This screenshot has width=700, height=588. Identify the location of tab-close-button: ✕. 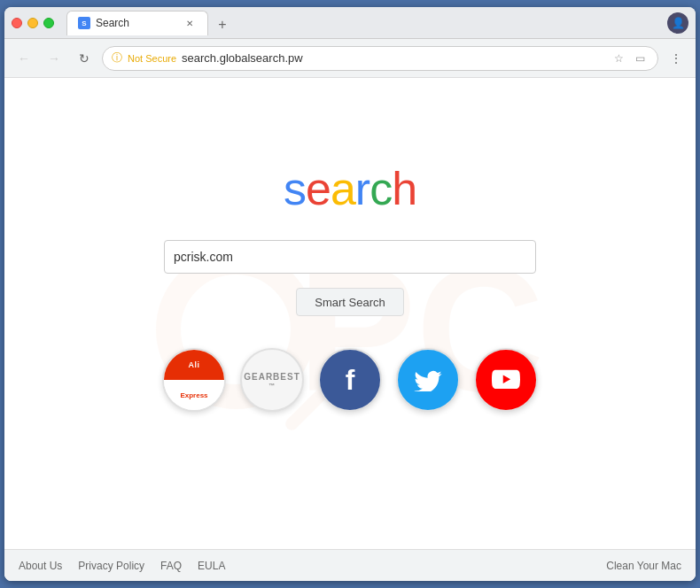
(190, 23).